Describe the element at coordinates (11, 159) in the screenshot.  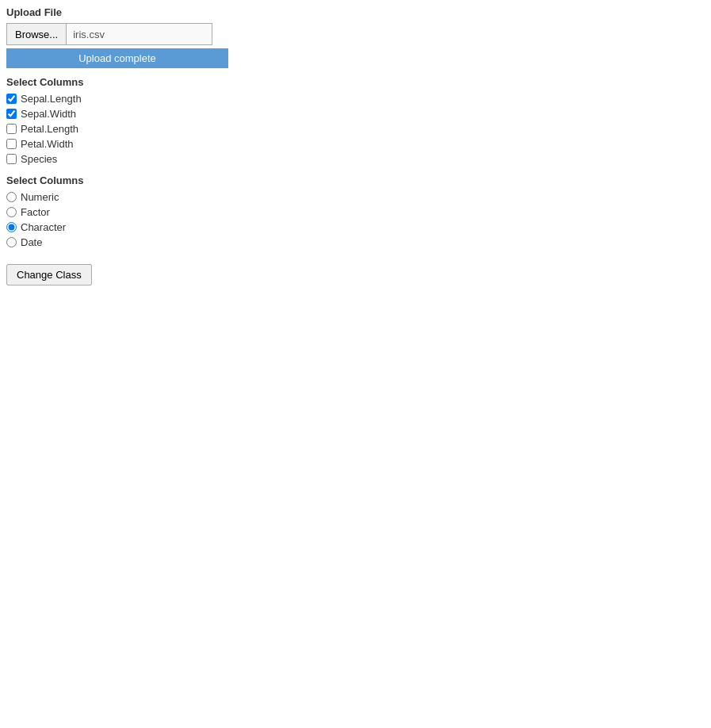
I see `checkbox-species` at that location.